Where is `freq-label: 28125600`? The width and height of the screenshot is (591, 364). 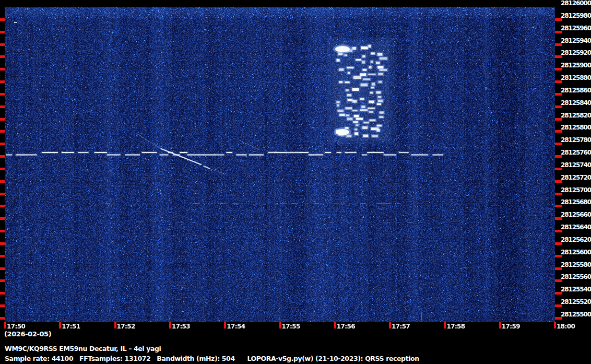
freq-label: 28125600 is located at coordinates (576, 253).